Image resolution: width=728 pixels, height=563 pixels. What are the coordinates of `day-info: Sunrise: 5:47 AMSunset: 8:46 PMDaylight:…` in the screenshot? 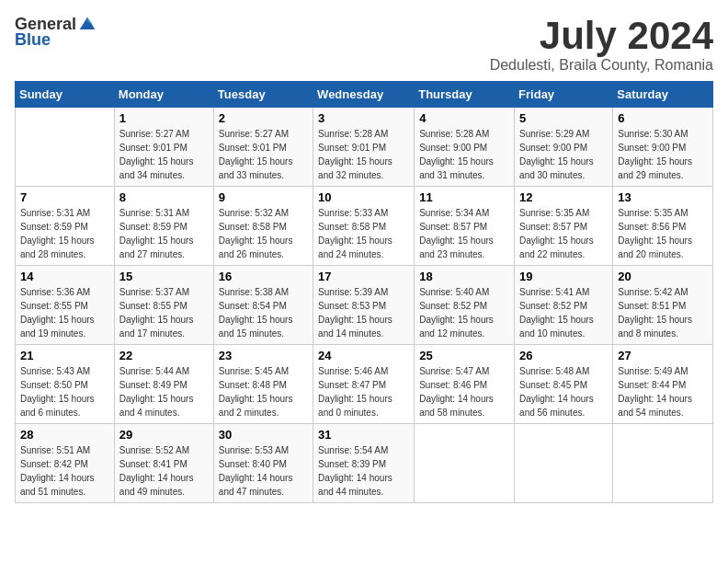 It's located at (464, 392).